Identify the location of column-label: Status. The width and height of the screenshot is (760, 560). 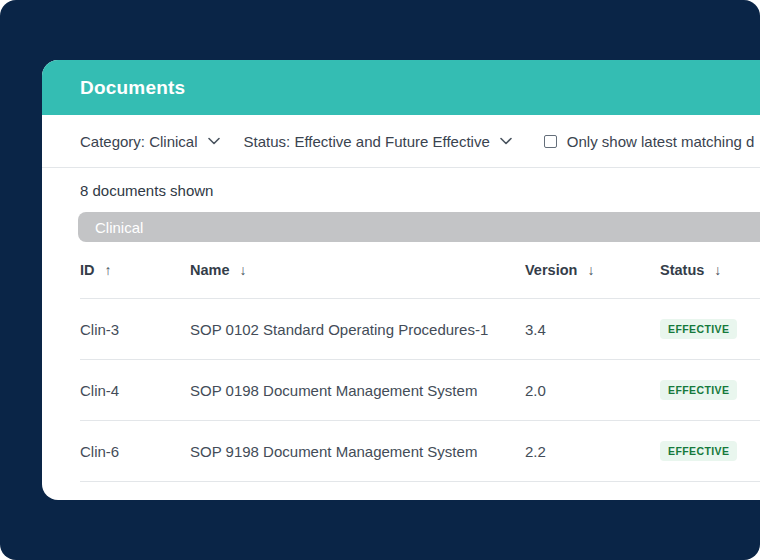
(682, 270).